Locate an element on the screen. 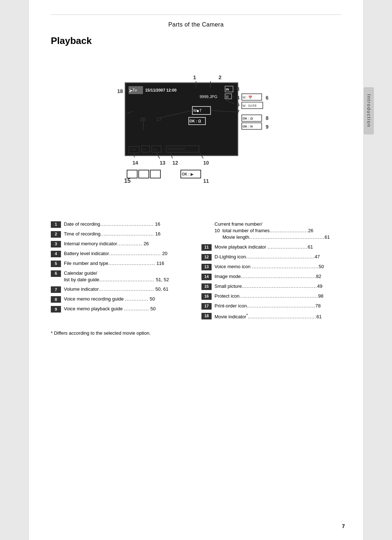  svg-text: 8 is located at coordinates (267, 118).